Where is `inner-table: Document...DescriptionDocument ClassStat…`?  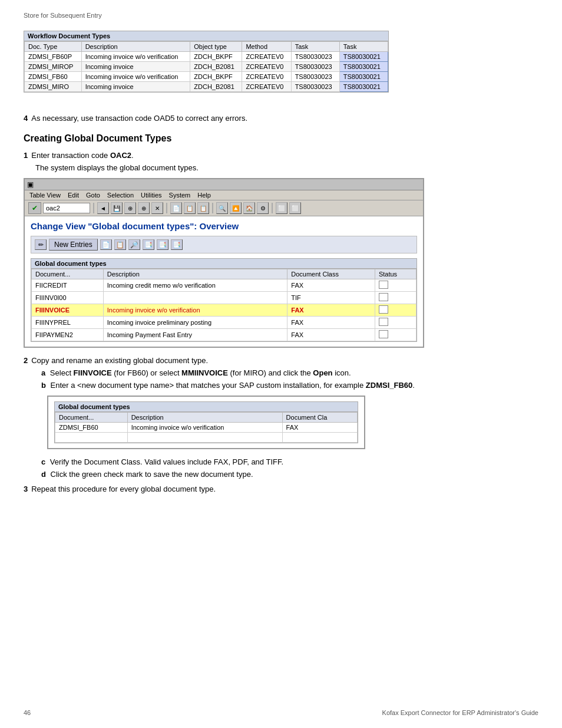
inner-table: Document...DescriptionDocument ClassStat… is located at coordinates (224, 305).